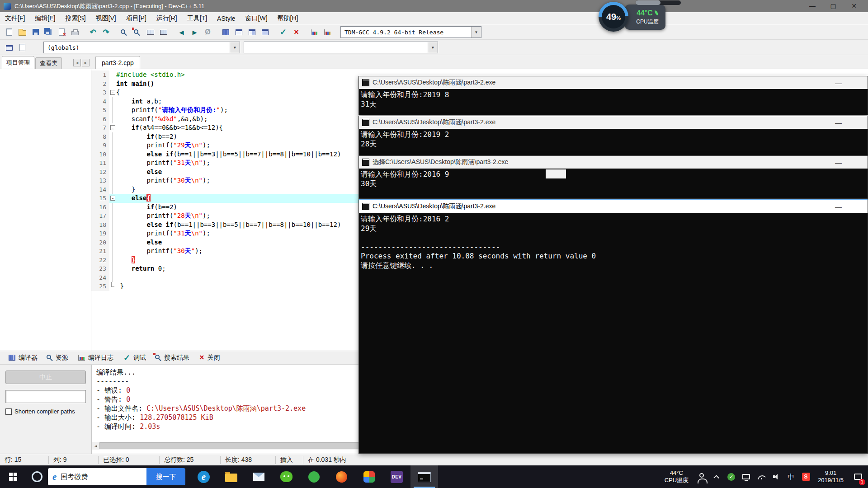 This screenshot has height=488, width=868. Describe the element at coordinates (761, 477) in the screenshot. I see `wifi-tray-button` at that location.